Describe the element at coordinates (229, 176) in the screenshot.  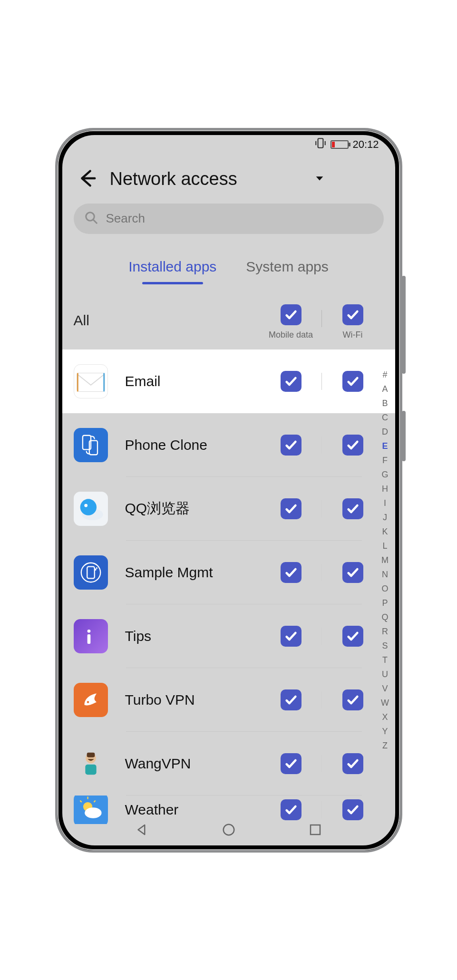
I see `page-header: Network access` at that location.